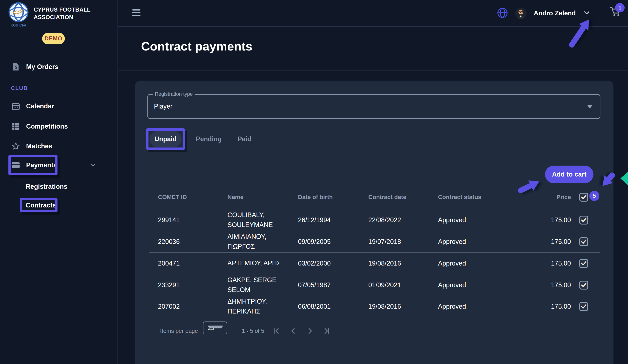  I want to click on table-row: 200471 ΑΡΤΕΜΙΟΥ, ΑΡΗΣ 03/02/2000 19/08/2…, so click(374, 263).